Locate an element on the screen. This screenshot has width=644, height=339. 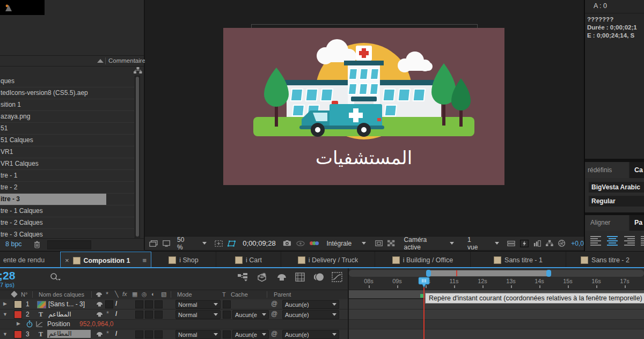
project-item: tre - 1 Calques is located at coordinates (67, 211).